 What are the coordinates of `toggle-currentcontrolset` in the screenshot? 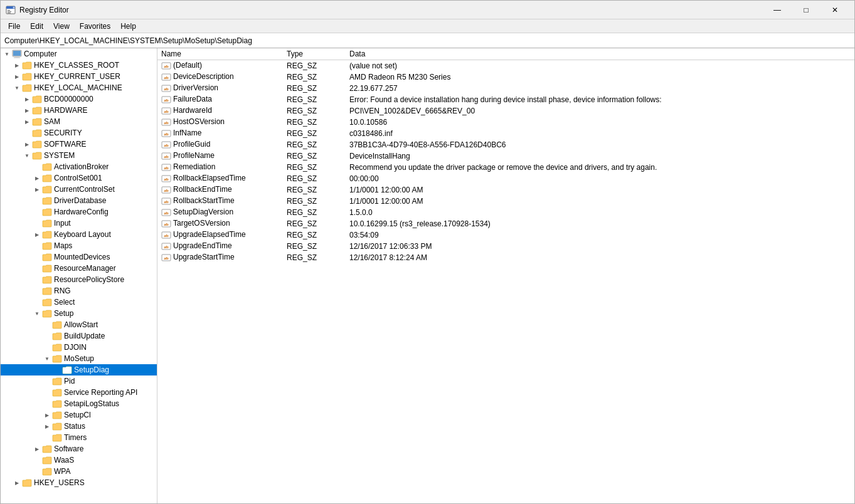 It's located at (37, 189).